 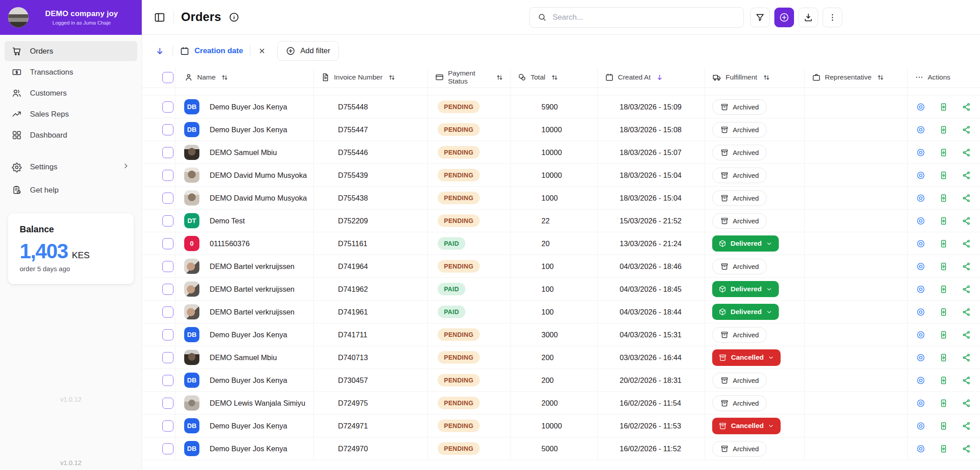 What do you see at coordinates (856, 77) in the screenshot?
I see `column-header-representative: Representative` at bounding box center [856, 77].